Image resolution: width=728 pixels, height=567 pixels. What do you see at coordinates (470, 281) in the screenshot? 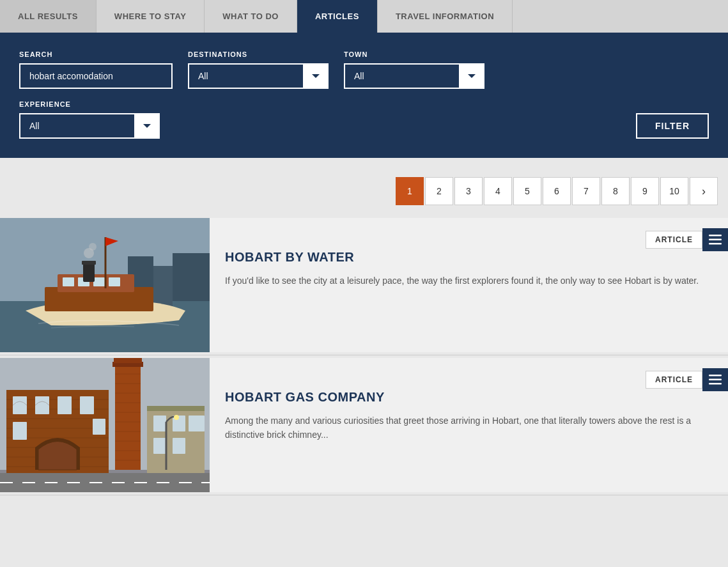
I see `article-excerpt-1: If you'd like to see the city at a leisu…` at bounding box center [470, 281].